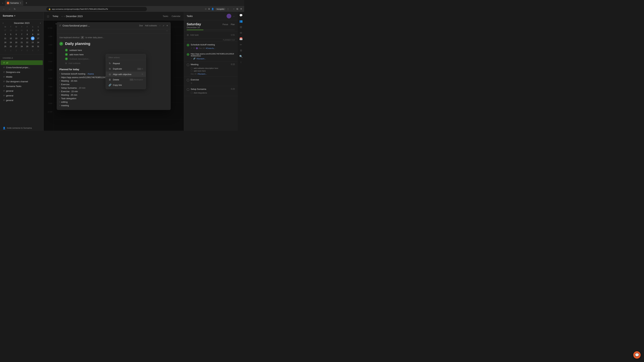  What do you see at coordinates (211, 35) in the screenshot?
I see `add-task-row: ⊕ Add task 0:55` at bounding box center [211, 35].